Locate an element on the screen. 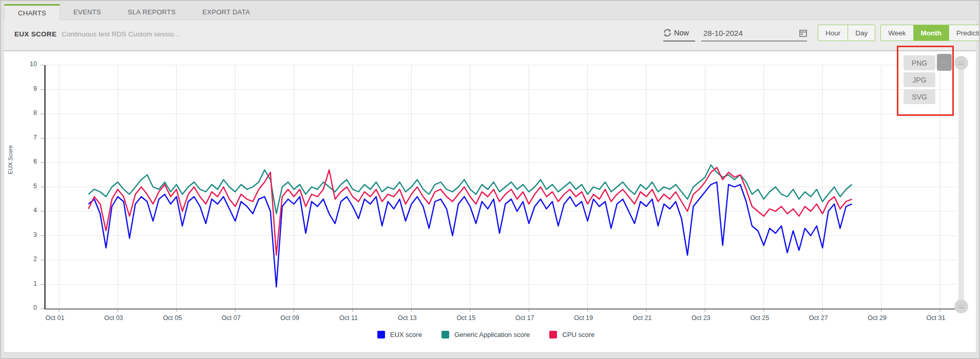 This screenshot has width=980, height=359. legend-label: CPU score is located at coordinates (578, 334).